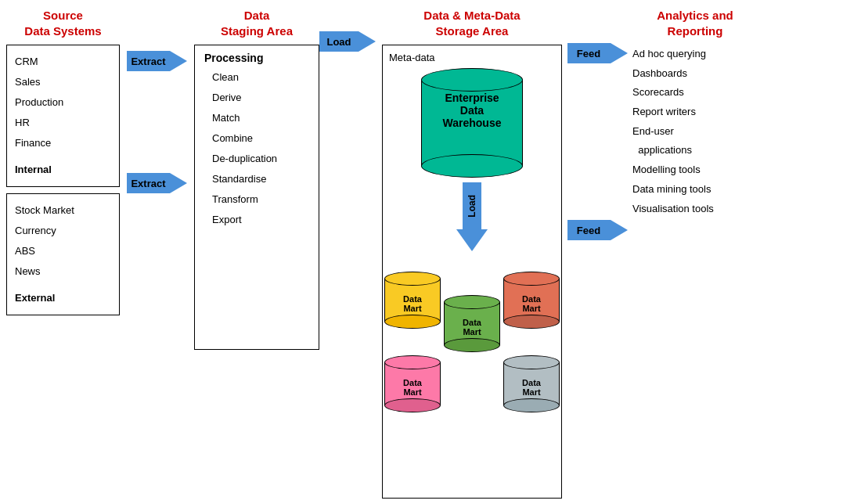 This screenshot has height=504, width=843. What do you see at coordinates (472, 302) in the screenshot?
I see `dm-green-top` at bounding box center [472, 302].